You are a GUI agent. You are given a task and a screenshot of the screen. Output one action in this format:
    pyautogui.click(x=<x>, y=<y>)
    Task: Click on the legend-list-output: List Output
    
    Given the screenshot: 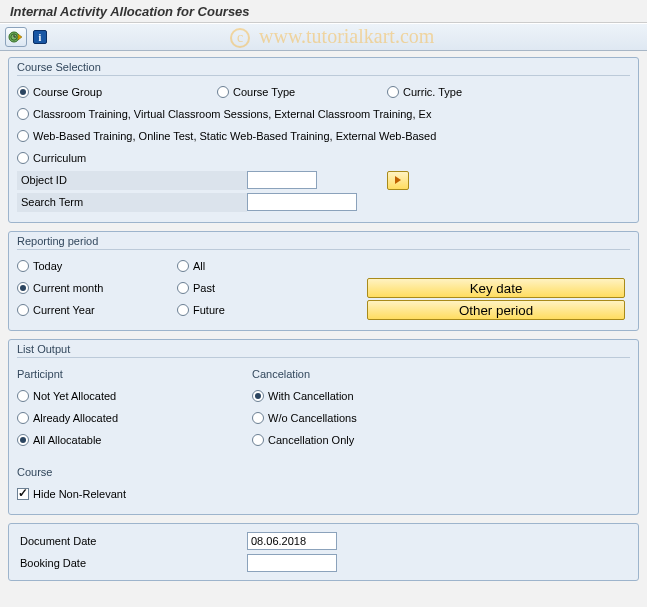 What is the action you would take?
    pyautogui.click(x=324, y=350)
    